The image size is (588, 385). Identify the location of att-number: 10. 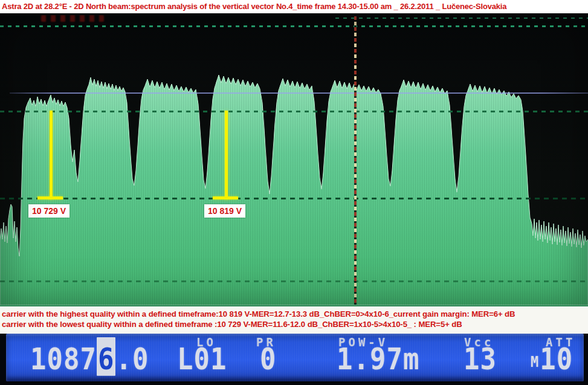
(556, 359).